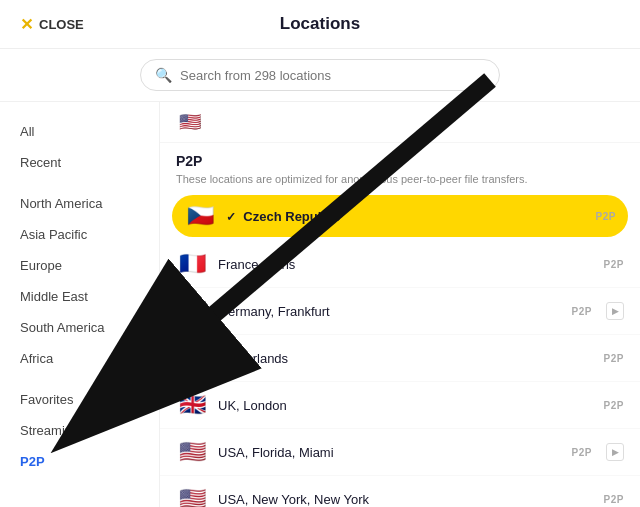 The height and width of the screenshot is (507, 640). What do you see at coordinates (320, 24) in the screenshot?
I see `page-title: Locations` at bounding box center [320, 24].